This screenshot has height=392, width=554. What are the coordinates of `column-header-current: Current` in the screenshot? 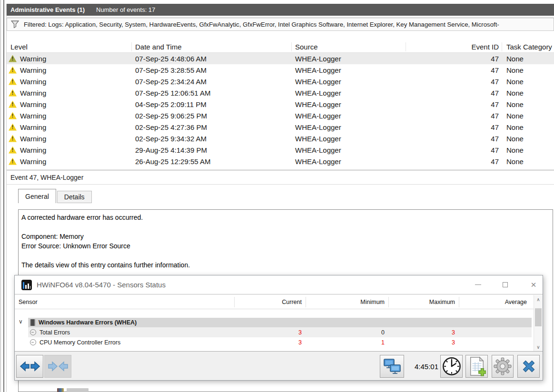 It's located at (270, 302).